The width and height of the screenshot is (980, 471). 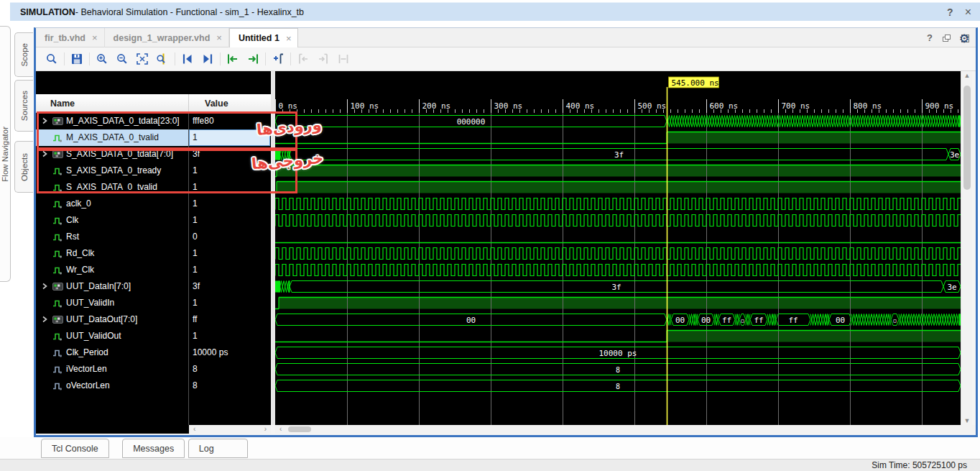 I want to click on signal-row: oVectorLen8, so click(x=154, y=385).